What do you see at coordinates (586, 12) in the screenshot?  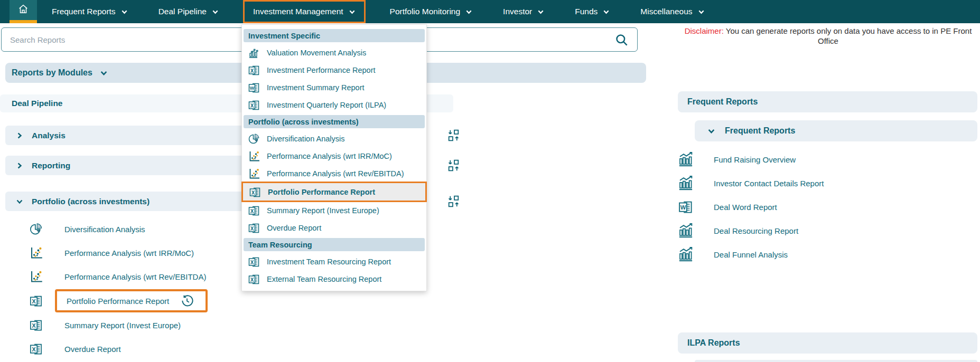 I see `nav-item-label: Funds` at bounding box center [586, 12].